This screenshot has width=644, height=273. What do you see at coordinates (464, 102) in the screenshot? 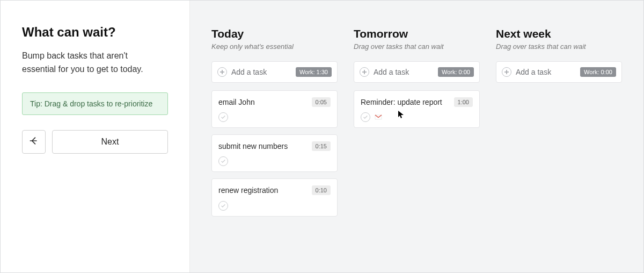
I see `task-duration-badge: 1:00` at bounding box center [464, 102].